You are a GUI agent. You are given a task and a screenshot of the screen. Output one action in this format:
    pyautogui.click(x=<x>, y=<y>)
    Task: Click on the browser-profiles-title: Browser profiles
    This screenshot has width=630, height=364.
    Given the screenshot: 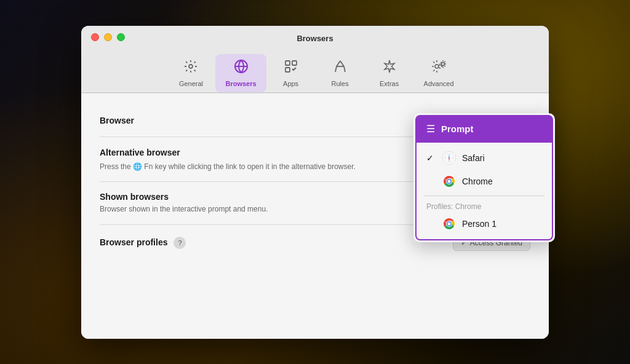 What is the action you would take?
    pyautogui.click(x=134, y=242)
    